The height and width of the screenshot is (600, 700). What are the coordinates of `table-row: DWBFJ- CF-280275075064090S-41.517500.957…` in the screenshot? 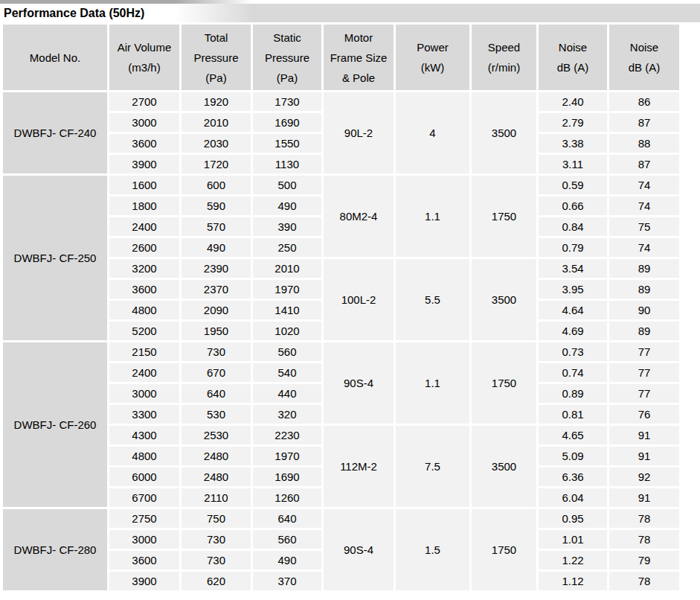 It's located at (341, 518).